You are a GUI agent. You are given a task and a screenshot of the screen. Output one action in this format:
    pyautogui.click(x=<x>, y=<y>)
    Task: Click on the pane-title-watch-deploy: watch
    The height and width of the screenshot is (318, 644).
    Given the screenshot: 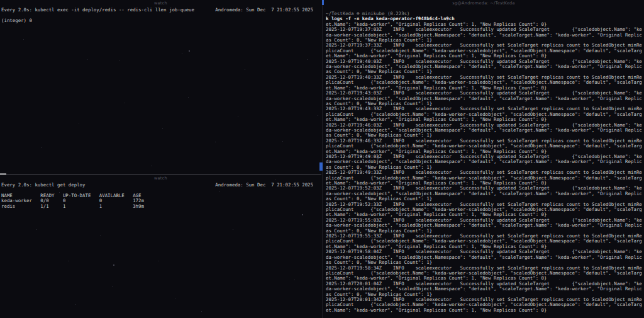 What is the action you would take?
    pyautogui.click(x=161, y=178)
    